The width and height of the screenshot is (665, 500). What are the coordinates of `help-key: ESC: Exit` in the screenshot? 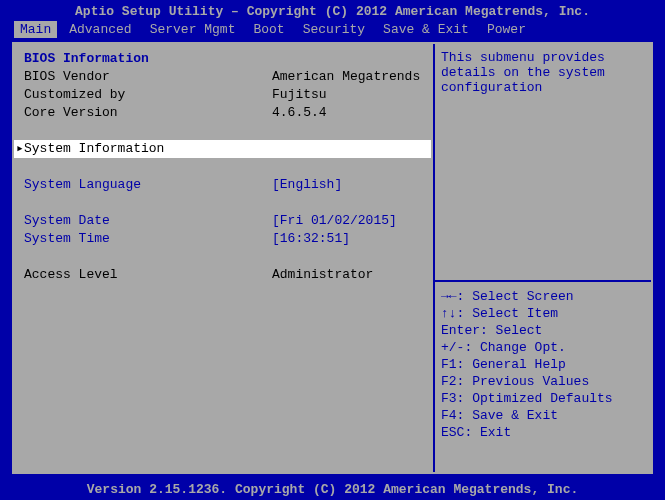 It's located at (542, 432).